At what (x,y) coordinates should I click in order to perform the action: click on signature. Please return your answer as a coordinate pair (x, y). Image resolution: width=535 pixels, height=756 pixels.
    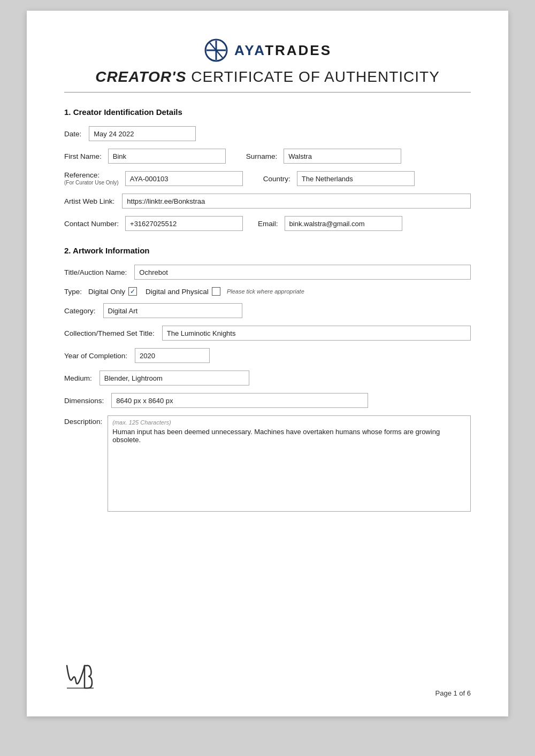
    Looking at the image, I should click on (83, 676).